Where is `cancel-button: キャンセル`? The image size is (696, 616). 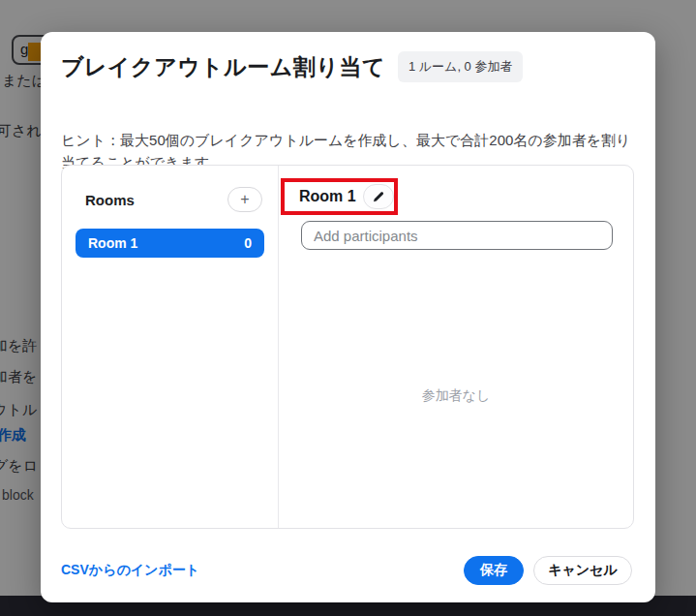
cancel-button: キャンセル is located at coordinates (583, 570).